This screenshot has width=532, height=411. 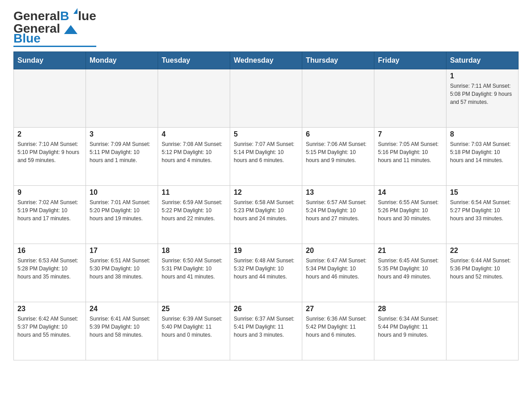 What do you see at coordinates (122, 327) in the screenshot?
I see `day-info: Sunrise: 6:41 AM Sunset: 5:39 PM Dayligh…` at bounding box center [122, 327].